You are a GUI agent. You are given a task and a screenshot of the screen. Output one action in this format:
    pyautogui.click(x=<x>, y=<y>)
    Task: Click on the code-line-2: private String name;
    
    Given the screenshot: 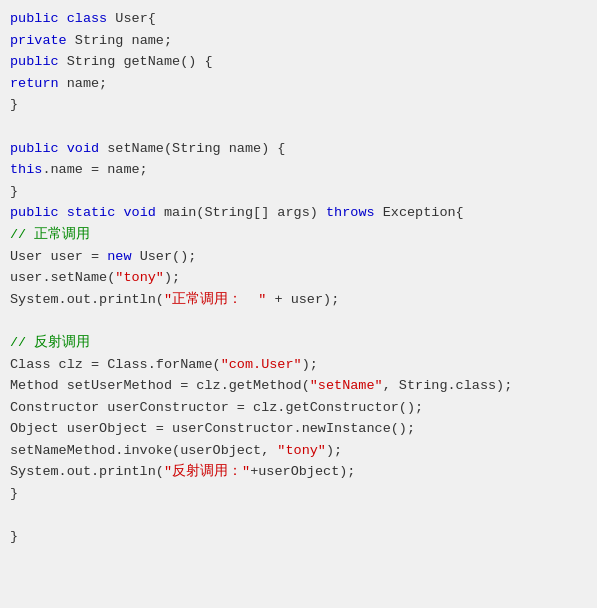 What is the action you would take?
    pyautogui.click(x=298, y=41)
    